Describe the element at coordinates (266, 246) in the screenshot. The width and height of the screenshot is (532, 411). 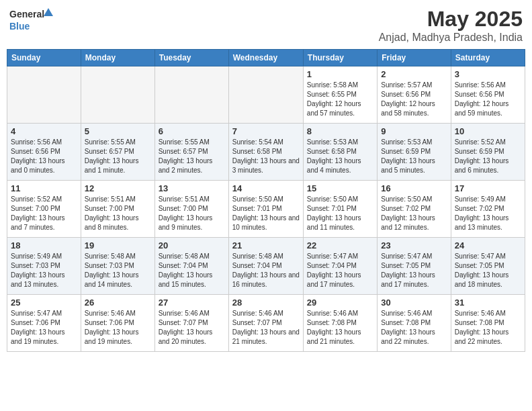
I see `day-number: 21` at that location.